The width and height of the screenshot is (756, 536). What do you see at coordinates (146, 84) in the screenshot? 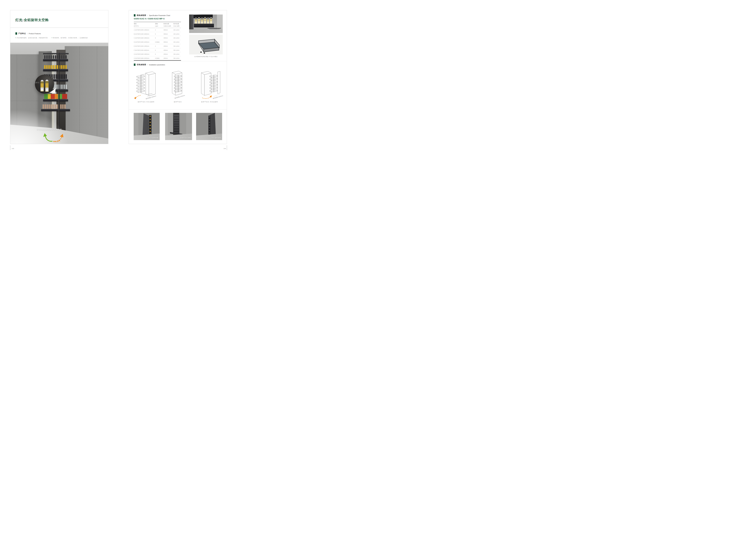
I see `diagram-left-drawing: 柜内深度 ≥520mm` at bounding box center [146, 84].